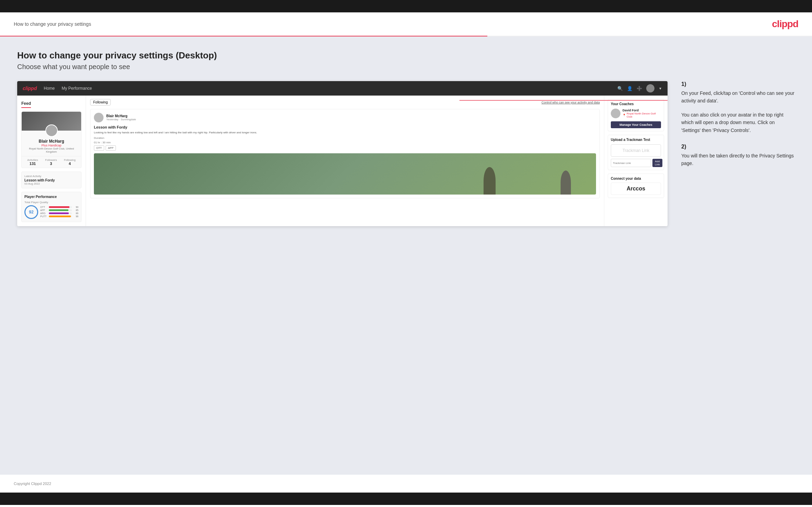 Image resolution: width=812 pixels, height=507 pixels. Describe the element at coordinates (345, 127) in the screenshot. I see `post-title: Lesson with Fordy` at that location.